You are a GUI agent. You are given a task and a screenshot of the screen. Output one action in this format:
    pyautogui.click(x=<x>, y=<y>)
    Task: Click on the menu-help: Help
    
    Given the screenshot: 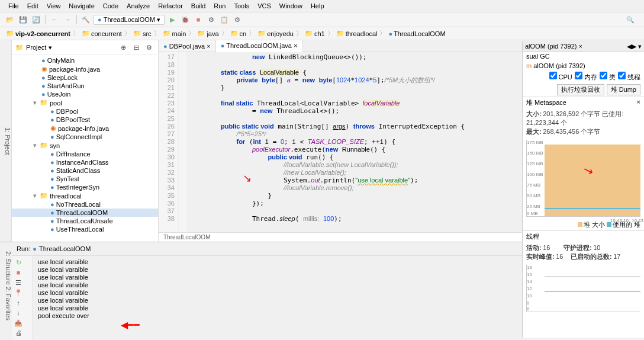 What is the action you would take?
    pyautogui.click(x=317, y=6)
    